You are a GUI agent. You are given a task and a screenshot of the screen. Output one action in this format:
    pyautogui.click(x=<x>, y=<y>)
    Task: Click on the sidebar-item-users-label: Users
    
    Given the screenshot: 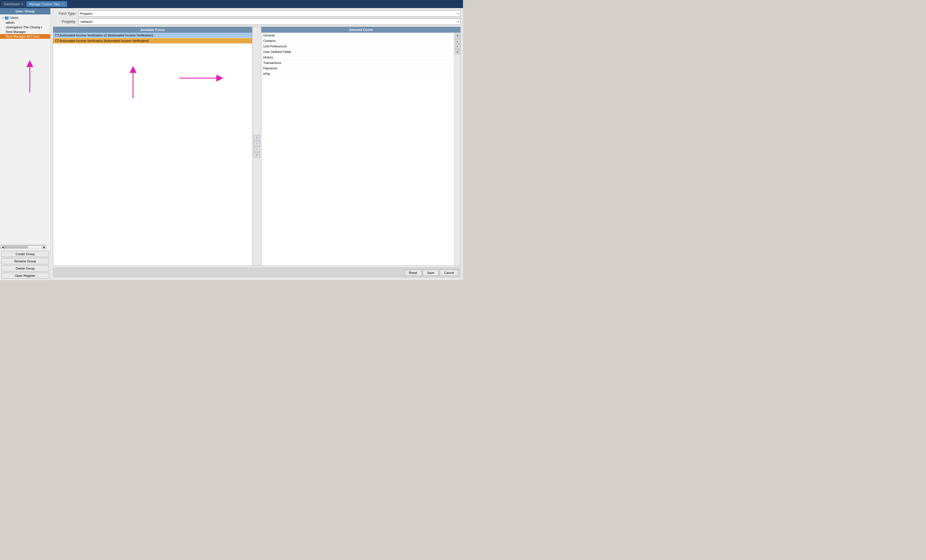 What is the action you would take?
    pyautogui.click(x=14, y=18)
    